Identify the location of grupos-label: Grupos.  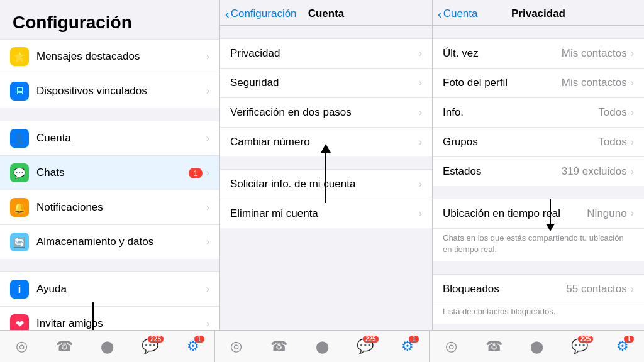
(521, 142).